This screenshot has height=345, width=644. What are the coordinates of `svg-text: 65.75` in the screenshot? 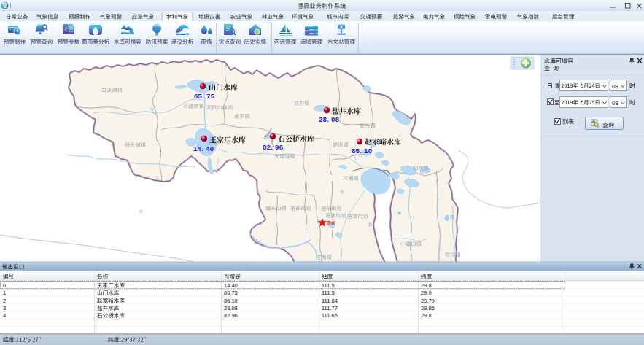 It's located at (230, 293).